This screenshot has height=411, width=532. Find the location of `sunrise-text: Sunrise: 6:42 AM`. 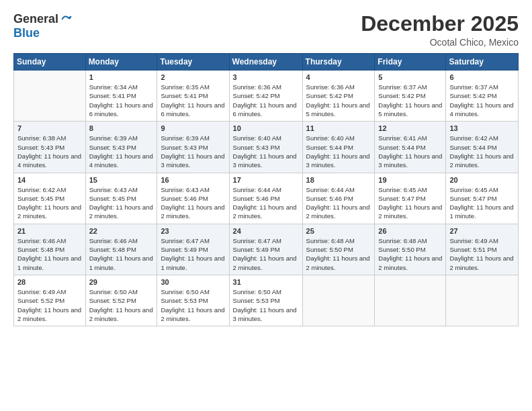

sunrise-text: Sunrise: 6:42 AM is located at coordinates (474, 138).